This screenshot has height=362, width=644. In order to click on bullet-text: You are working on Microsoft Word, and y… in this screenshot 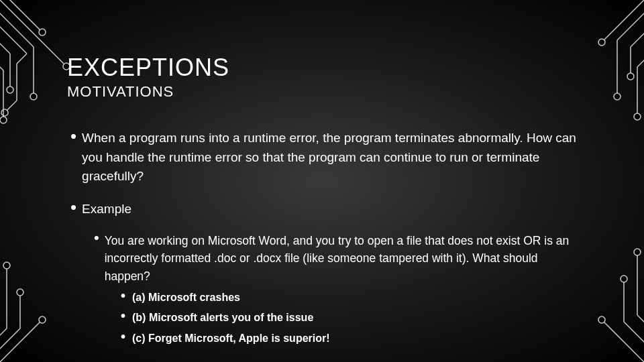, I will do `click(344, 259)`.